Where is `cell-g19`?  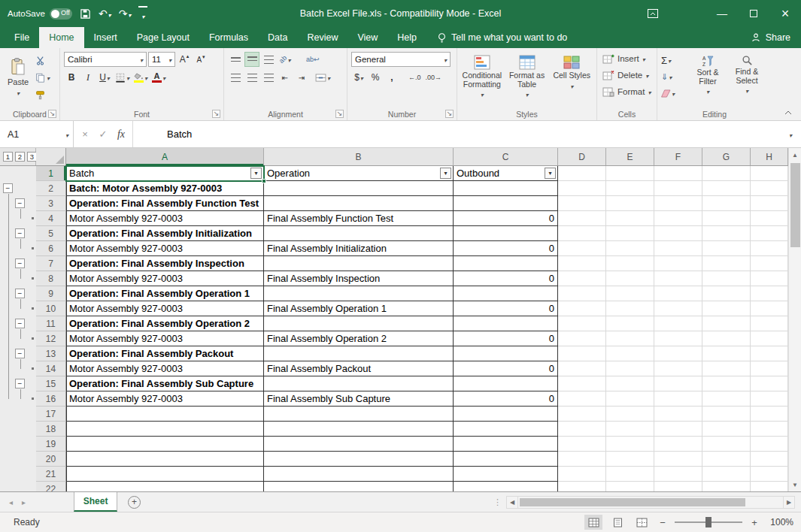
cell-g19 is located at coordinates (727, 444).